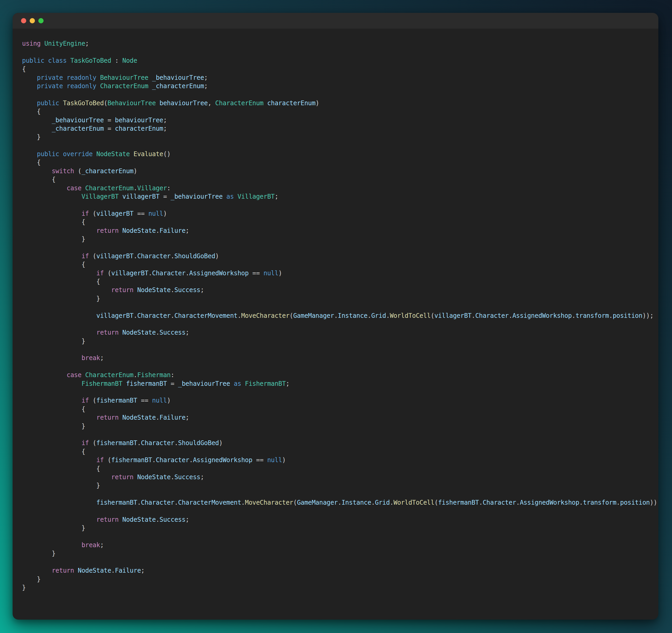  What do you see at coordinates (335, 103) in the screenshot?
I see `code-line: public TaskGoToBed(BehaviourTree behavio…` at bounding box center [335, 103].